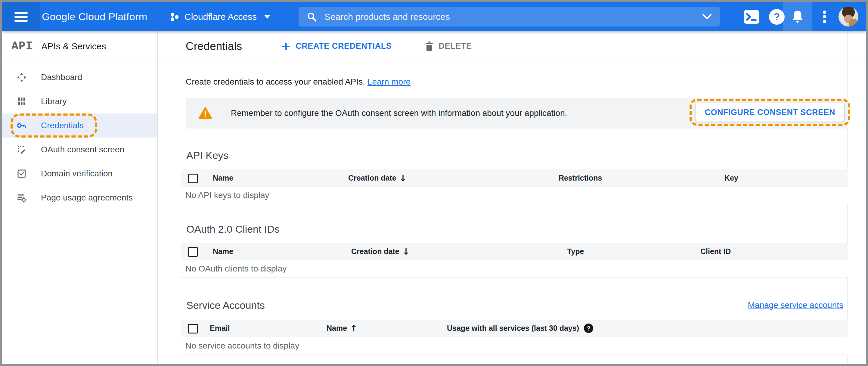 The image size is (868, 366). I want to click on sidebar-item-page-usage-agreements: Page usage agreements, so click(80, 197).